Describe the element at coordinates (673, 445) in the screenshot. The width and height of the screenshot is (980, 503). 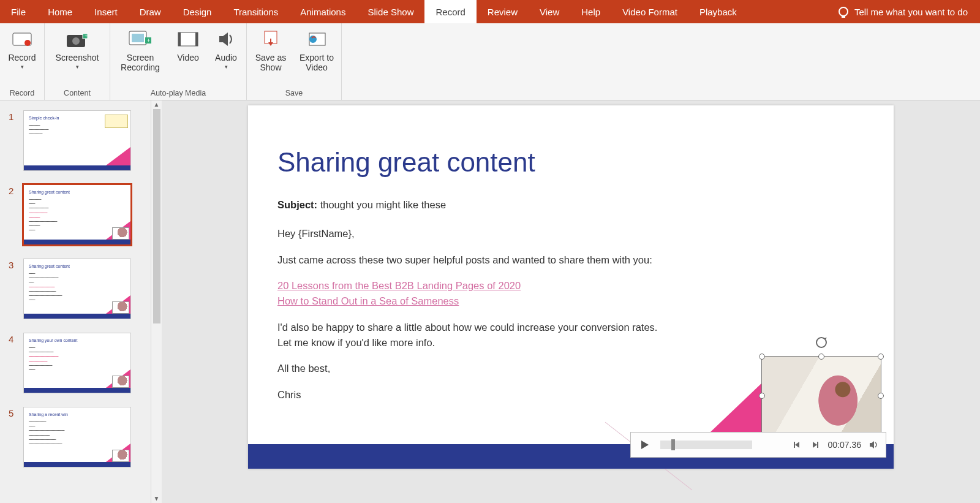
I see `seek-thumb` at that location.